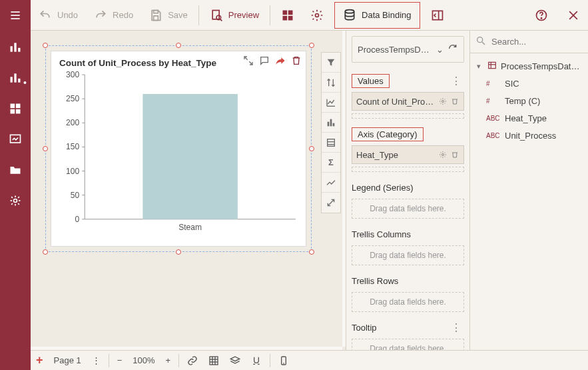  What do you see at coordinates (531, 118) in the screenshot?
I see `tree-field: ABCHeat_Type` at bounding box center [531, 118].